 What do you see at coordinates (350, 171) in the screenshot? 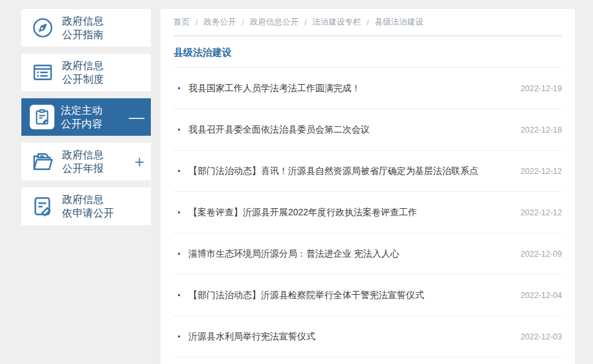
I see `article-link: 【部门法治动态】喜讯！沂源县自然资源局被省厅确定为基层法治联系点` at bounding box center [350, 171].